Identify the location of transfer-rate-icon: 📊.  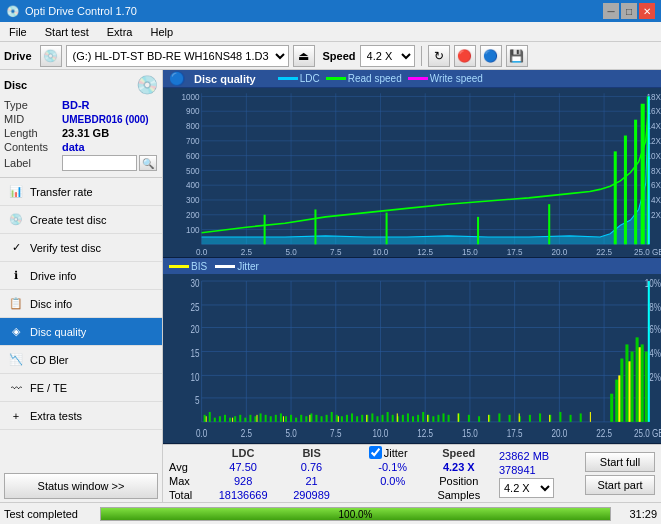
(16, 192).